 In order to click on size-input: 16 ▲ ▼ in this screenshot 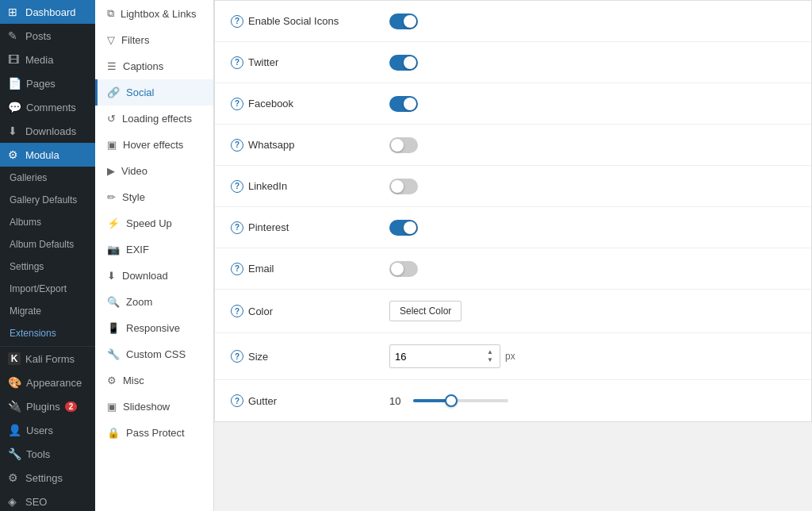, I will do `click(445, 356)`.